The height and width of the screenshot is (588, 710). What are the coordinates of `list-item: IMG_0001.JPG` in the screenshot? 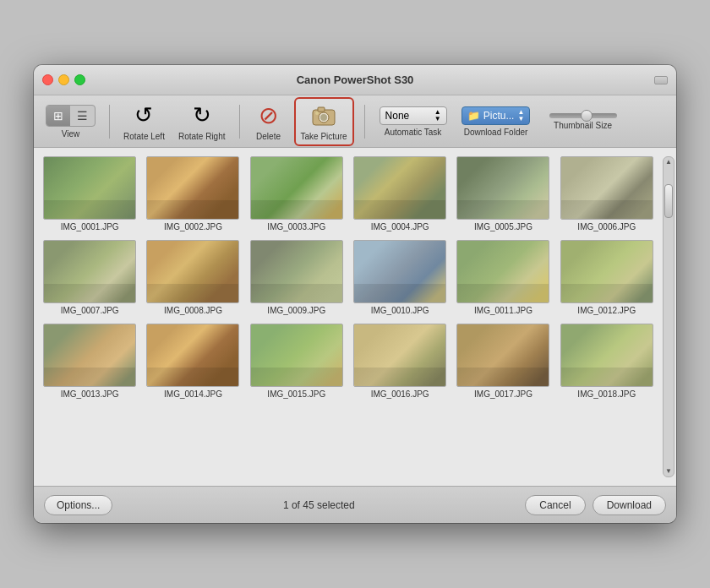 It's located at (90, 194).